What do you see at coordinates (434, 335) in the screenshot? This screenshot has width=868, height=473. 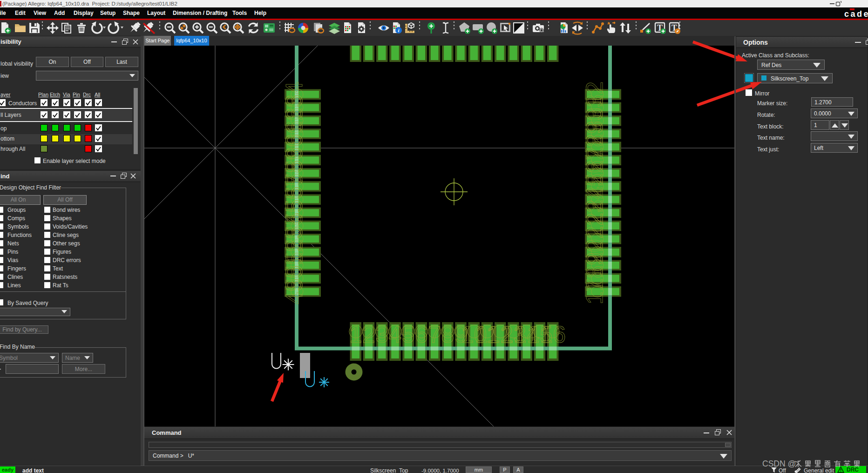 I see `svg-text: 7` at bounding box center [434, 335].